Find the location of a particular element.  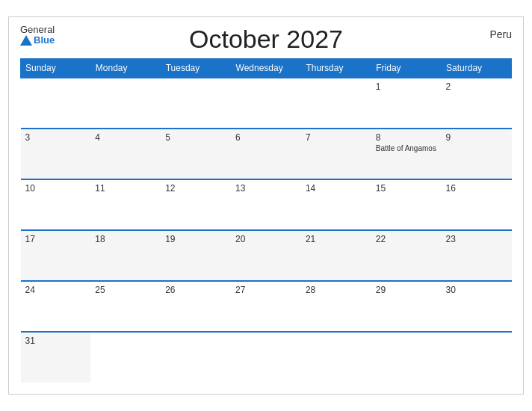

calendar-cell: 12 is located at coordinates (196, 205).